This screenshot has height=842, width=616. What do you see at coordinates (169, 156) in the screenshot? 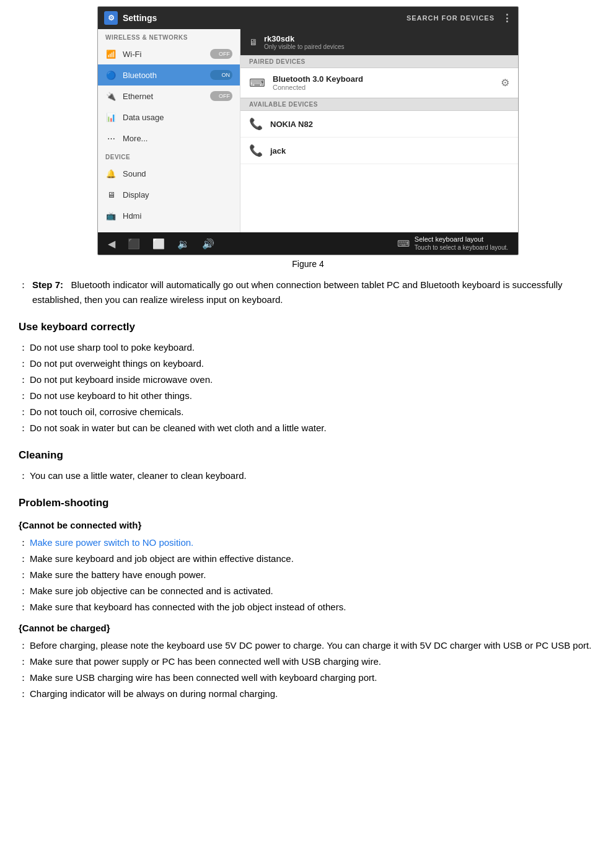
I see `device-section-label: DEVICE` at bounding box center [169, 156].